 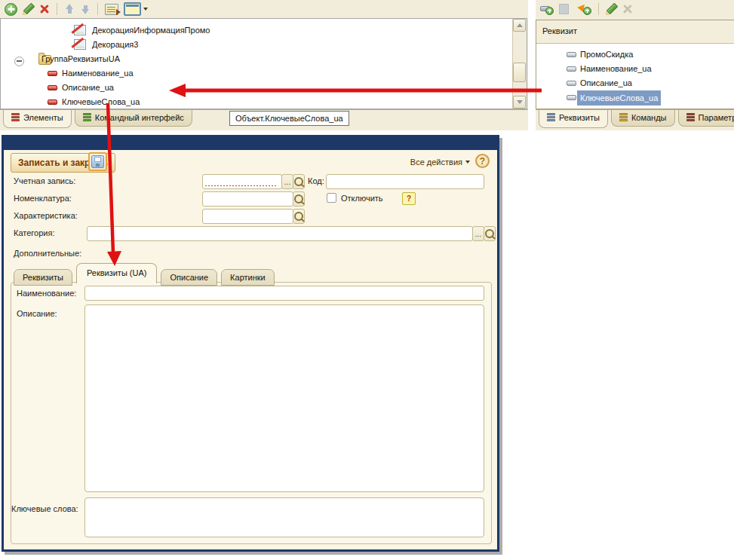 I want to click on expander-icon, so click(x=20, y=62).